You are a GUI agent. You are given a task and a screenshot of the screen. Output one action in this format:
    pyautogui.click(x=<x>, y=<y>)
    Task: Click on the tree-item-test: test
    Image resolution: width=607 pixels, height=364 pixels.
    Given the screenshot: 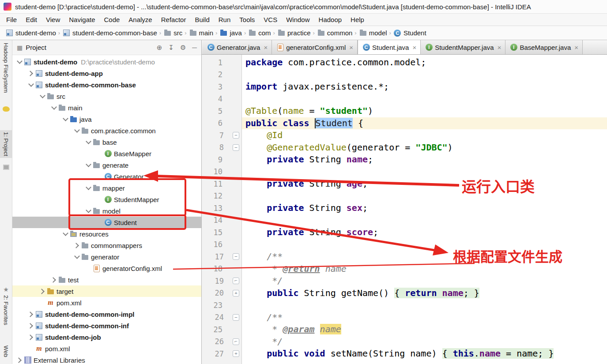 What is the action you would take?
    pyautogui.click(x=107, y=280)
    